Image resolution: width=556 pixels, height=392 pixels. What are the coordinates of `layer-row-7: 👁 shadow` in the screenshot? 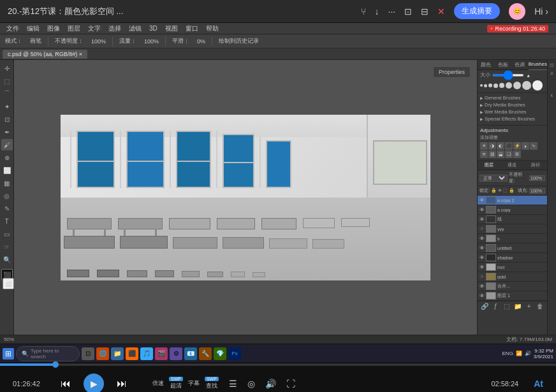 It's located at (513, 258).